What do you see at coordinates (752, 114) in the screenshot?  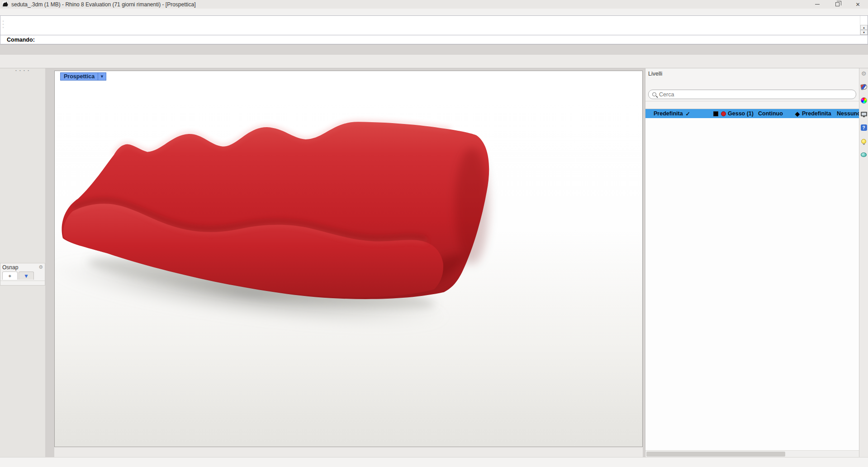 I see `layer-row-predefinita: Predefinita ✓ Gesso (1) Continuo ◆` at bounding box center [752, 114].